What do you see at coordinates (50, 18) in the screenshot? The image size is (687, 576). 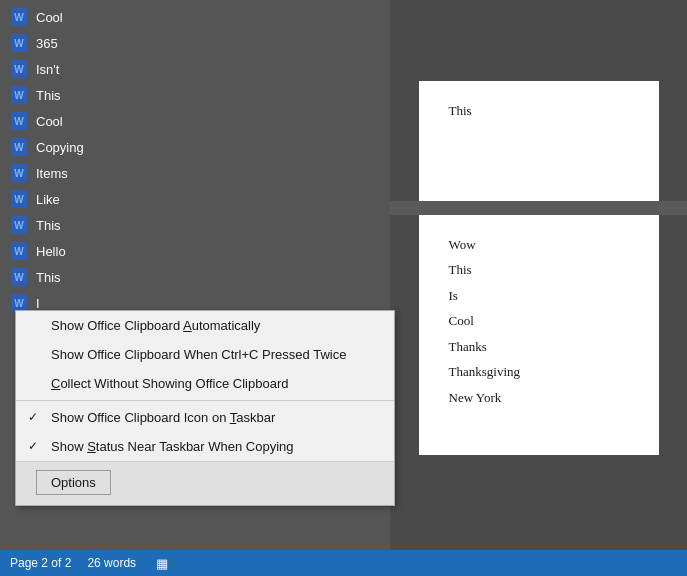 I see `clipboard-item-label-0: Cool` at bounding box center [50, 18].